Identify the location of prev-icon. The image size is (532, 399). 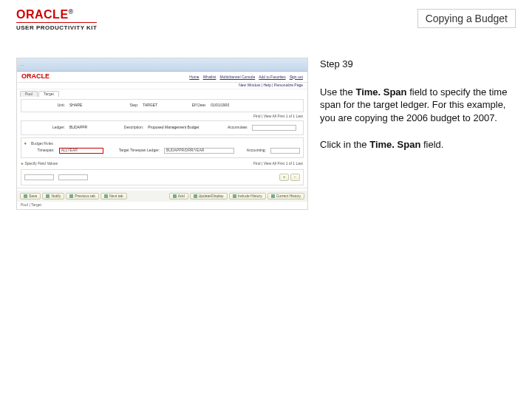
(71, 197).